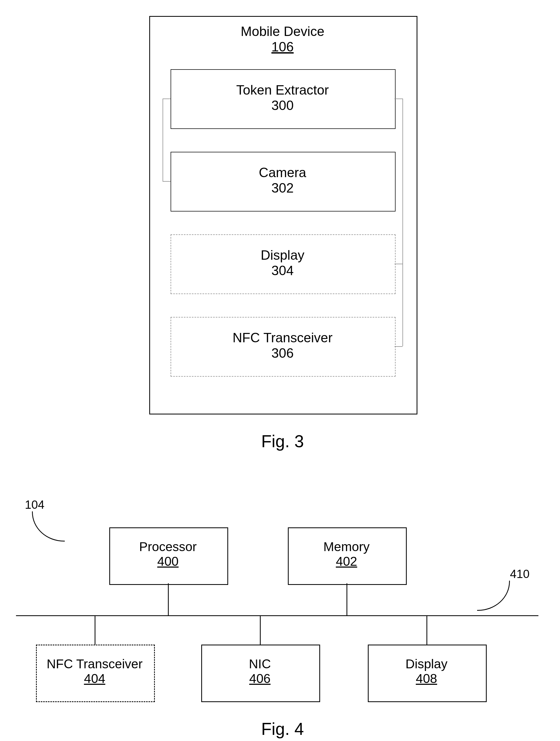 This screenshot has height=741, width=560. I want to click on fig4-rise-nic, so click(260, 630).